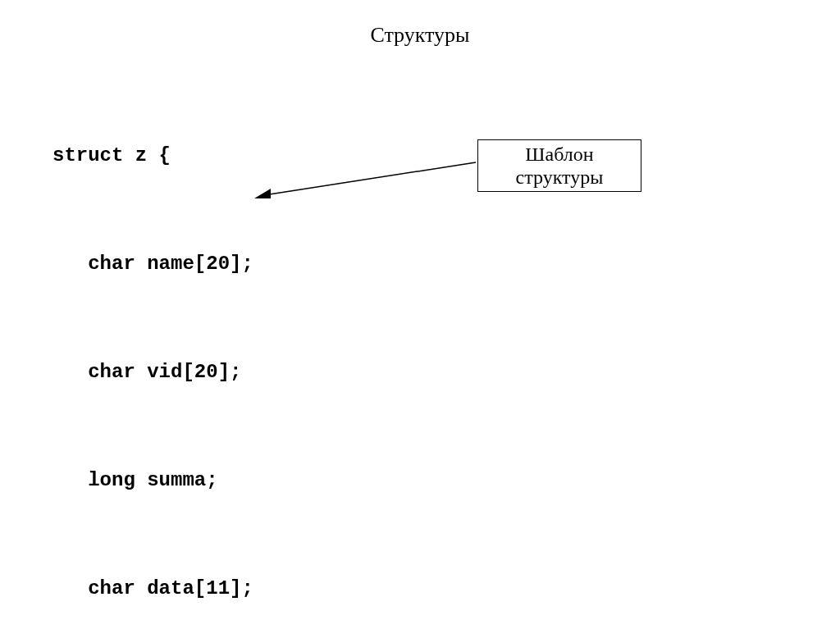 This screenshot has height=629, width=840. What do you see at coordinates (559, 177) in the screenshot?
I see `annotation-line: структуры` at bounding box center [559, 177].